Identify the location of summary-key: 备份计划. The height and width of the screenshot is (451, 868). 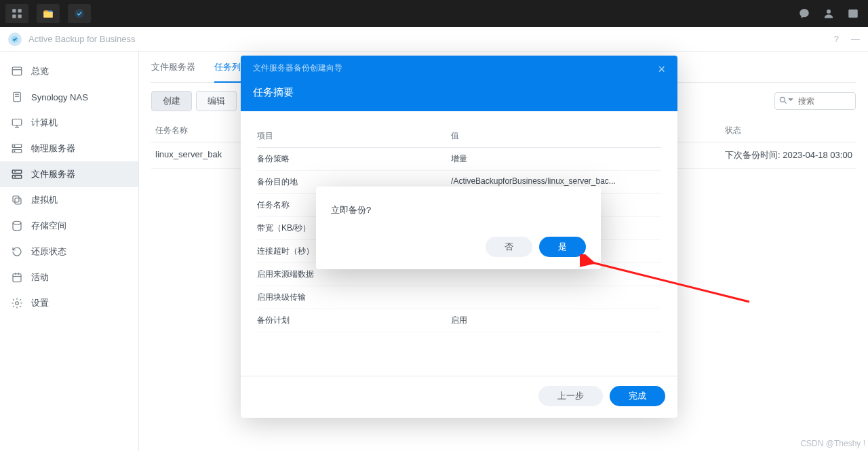
(354, 320).